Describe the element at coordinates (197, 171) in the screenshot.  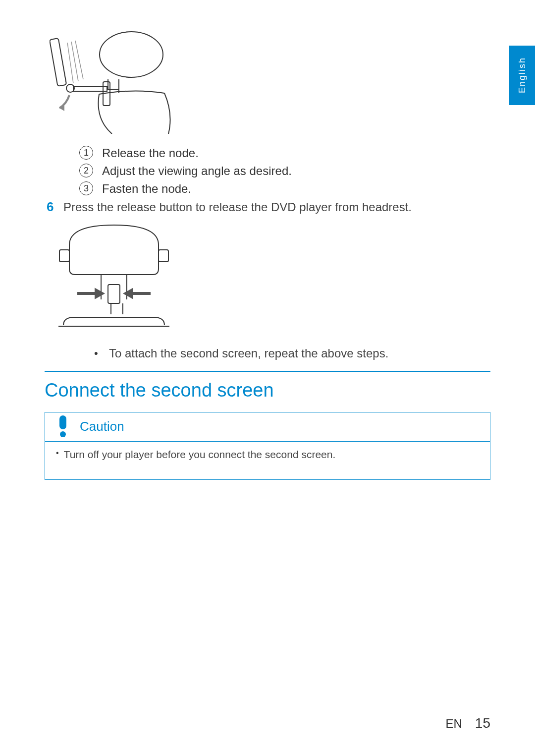
I see `substep-text: Adjust the viewing angle as desired.` at that location.